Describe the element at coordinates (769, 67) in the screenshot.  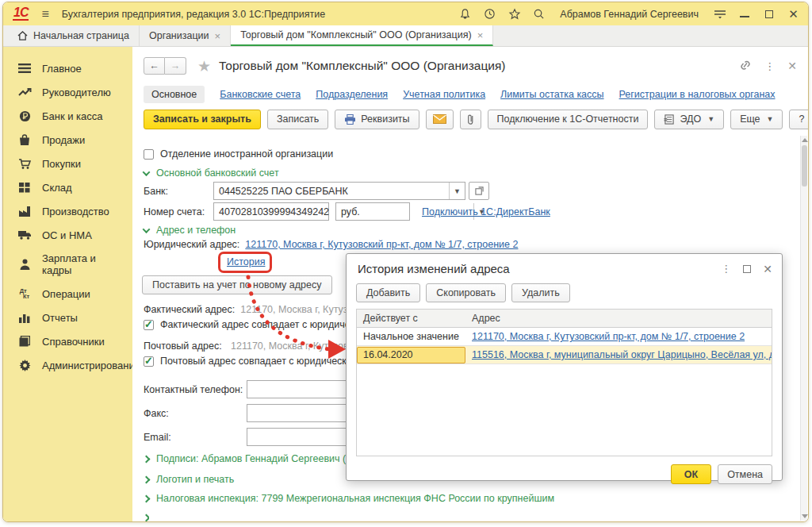
I see `more-menu-icon: ⋮` at that location.